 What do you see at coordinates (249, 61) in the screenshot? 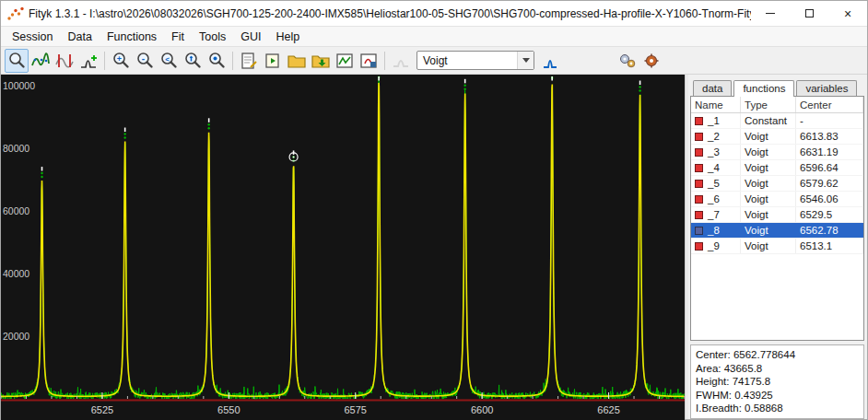
I see `edit-script-icon` at bounding box center [249, 61].